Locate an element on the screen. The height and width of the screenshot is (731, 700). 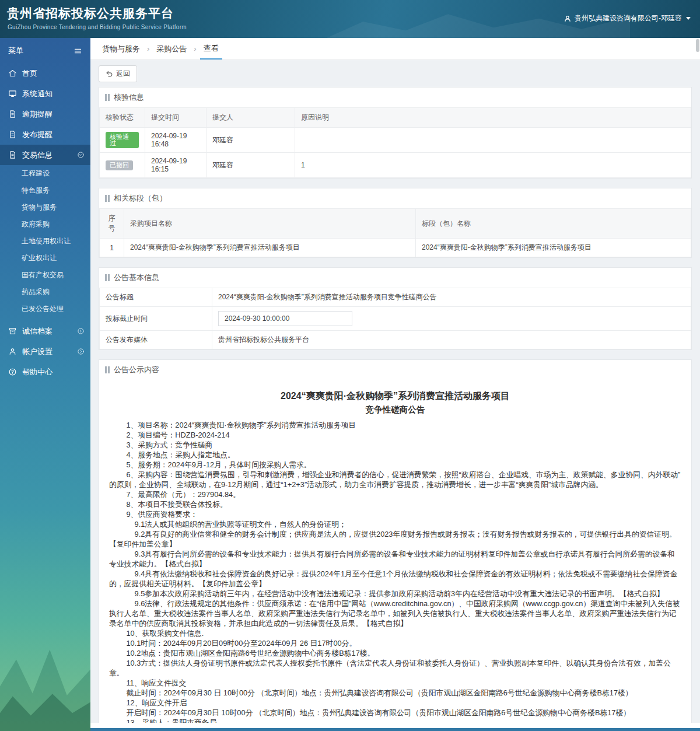
field-label: 投标截止时间 is located at coordinates (156, 319).